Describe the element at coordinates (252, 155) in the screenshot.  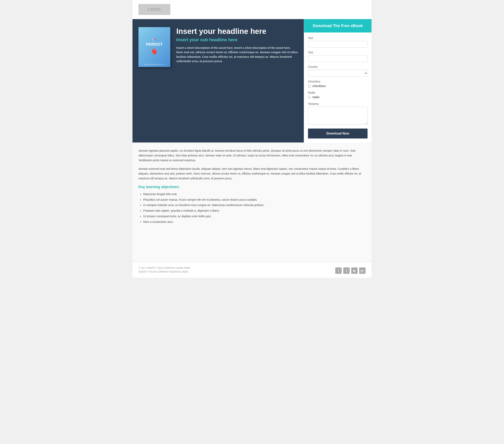
I see `body-para1: Aenean egestas placerat sapien, eu tinci…` at that location.